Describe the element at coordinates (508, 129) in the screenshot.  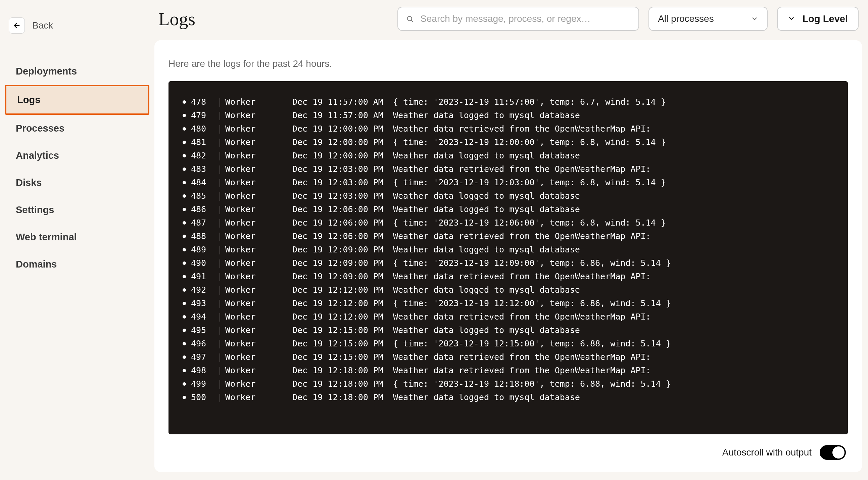
I see `log-row: 480|WorkerDec 19 12:00:00 PMWeather data…` at that location.